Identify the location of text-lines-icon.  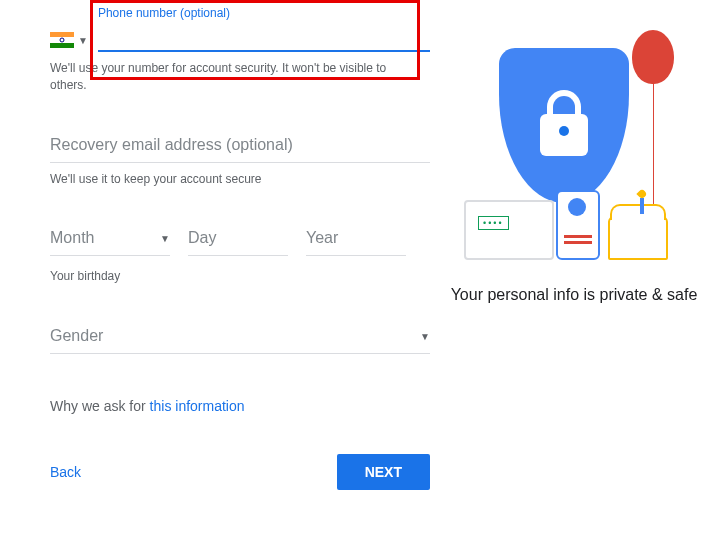
(578, 236).